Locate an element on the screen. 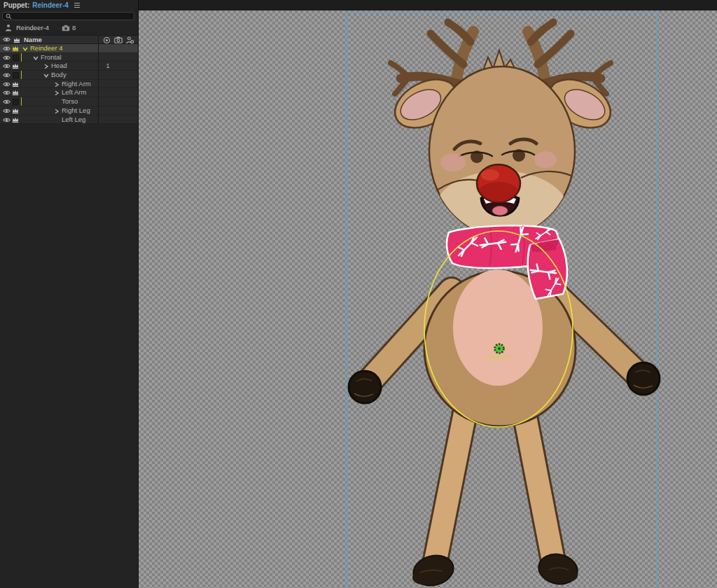  tree-header: Name is located at coordinates (69, 39).